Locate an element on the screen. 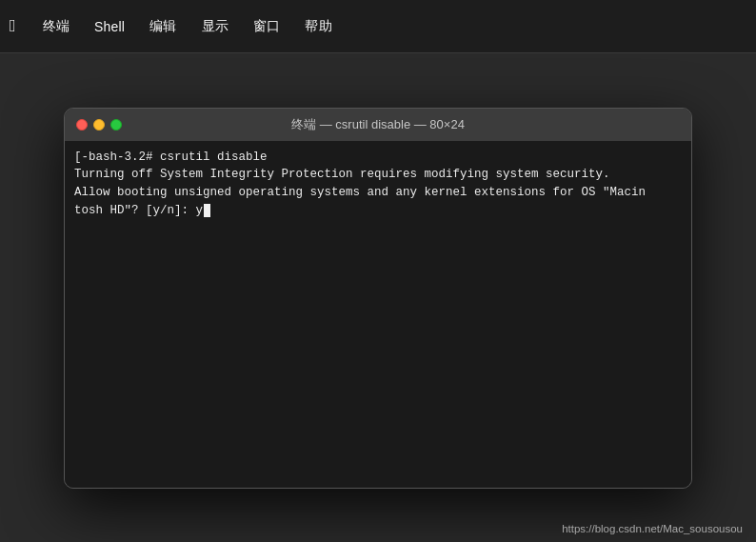  close-button is located at coordinates (82, 125).